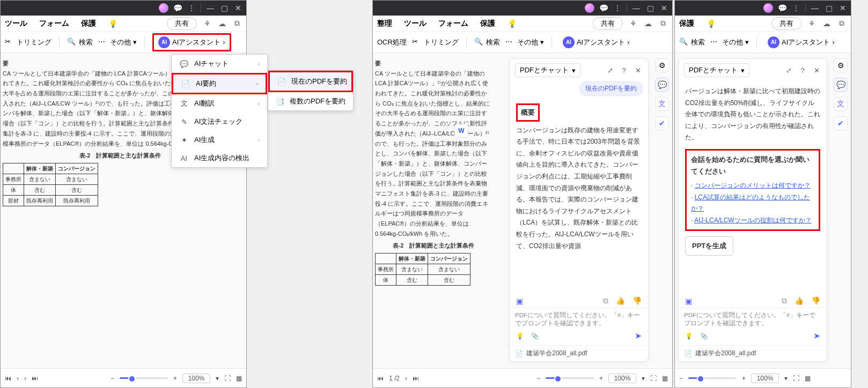  What do you see at coordinates (753, 220) in the screenshot?
I see `suggested-q3: AIJ-LCA/LCWツールの役割は何ですか？` at bounding box center [753, 220].